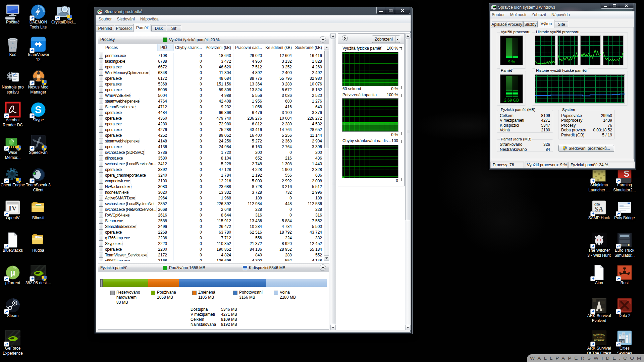  What do you see at coordinates (599, 209) in the screenshot?
I see `svg-text: SA` at bounding box center [599, 209].